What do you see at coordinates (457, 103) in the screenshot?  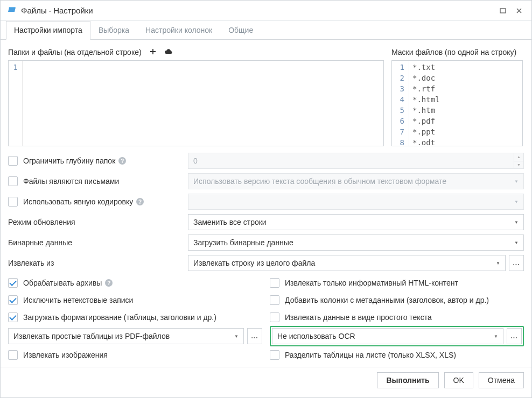 I see `masks-editor: 12345678 *.txt*.doc*.rtf*.html*.htm*.pdf…` at bounding box center [457, 103].